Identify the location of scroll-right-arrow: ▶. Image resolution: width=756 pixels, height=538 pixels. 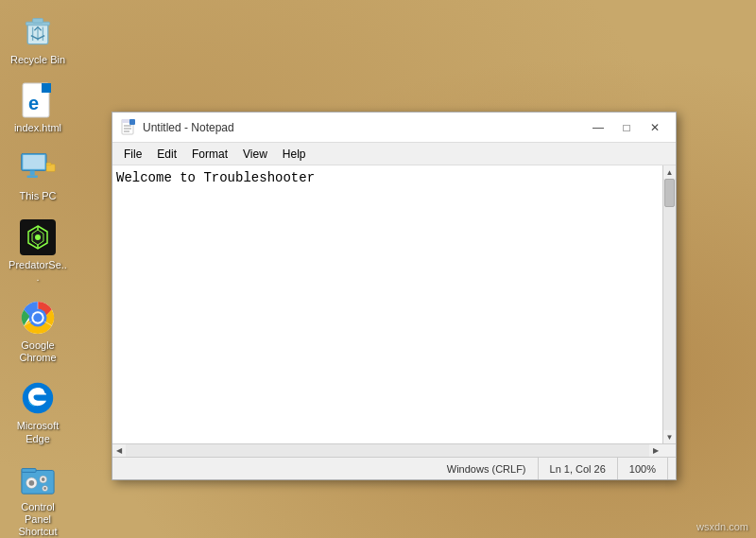
(656, 451).